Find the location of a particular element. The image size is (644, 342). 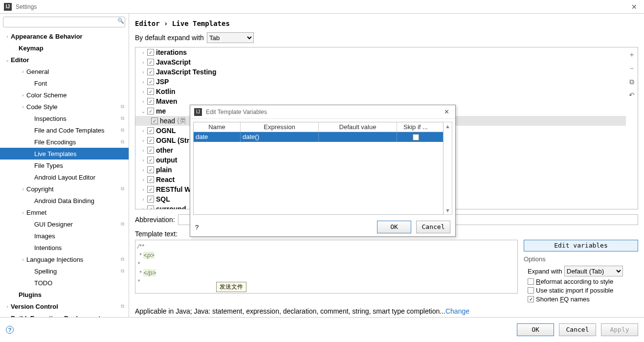

tooltip: 发送文件 is located at coordinates (231, 287).